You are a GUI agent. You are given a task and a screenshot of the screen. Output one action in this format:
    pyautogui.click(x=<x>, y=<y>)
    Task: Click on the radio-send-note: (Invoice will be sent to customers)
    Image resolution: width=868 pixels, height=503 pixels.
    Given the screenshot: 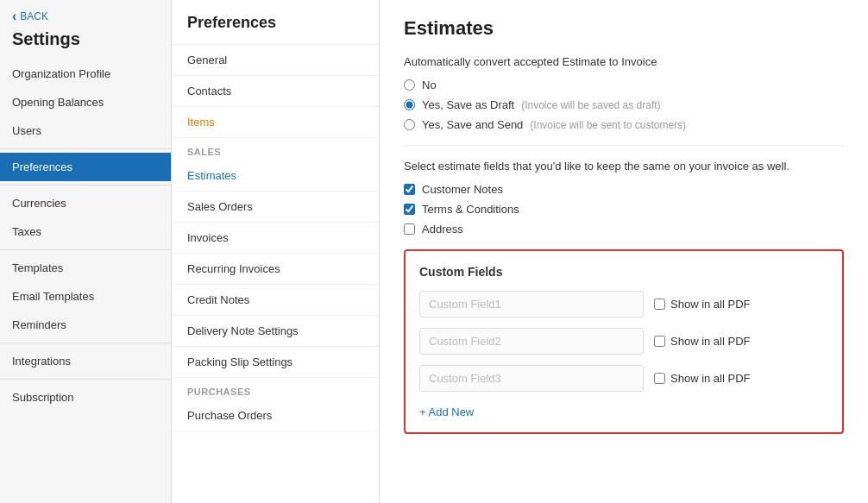 What is the action you would take?
    pyautogui.click(x=607, y=125)
    